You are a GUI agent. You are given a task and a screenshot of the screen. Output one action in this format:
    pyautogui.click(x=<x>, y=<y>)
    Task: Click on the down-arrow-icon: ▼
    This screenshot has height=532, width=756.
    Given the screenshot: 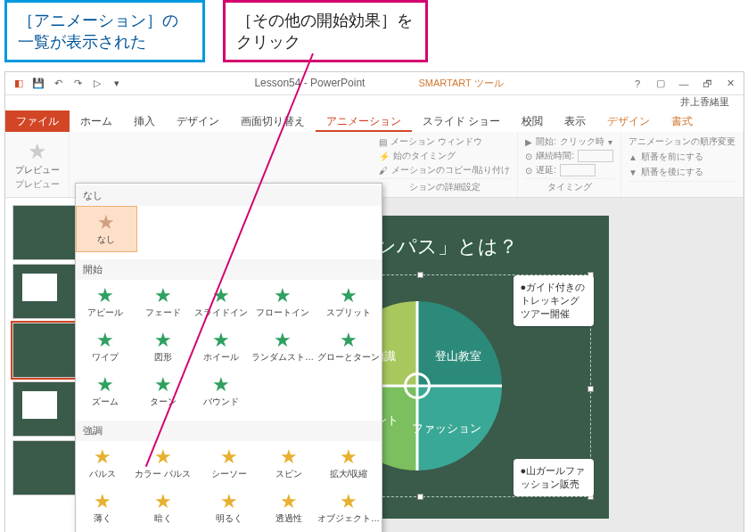 What is the action you would take?
    pyautogui.click(x=633, y=173)
    